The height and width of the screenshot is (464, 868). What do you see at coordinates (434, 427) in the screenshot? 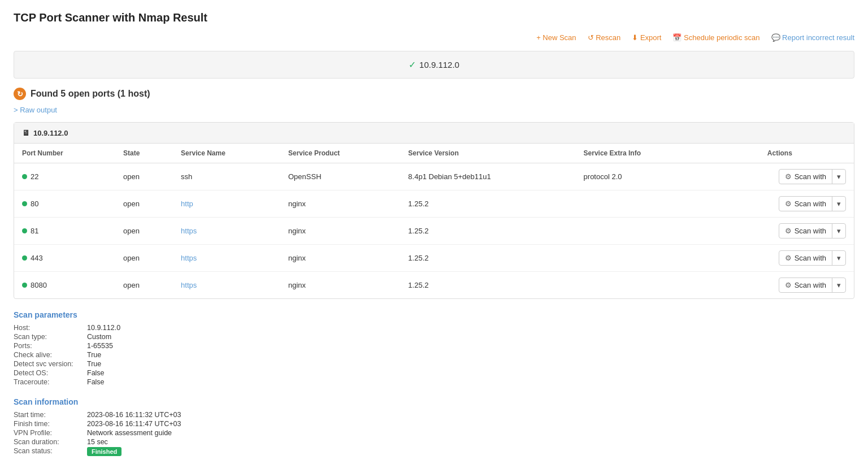
I see `scan-information-section: Scan information Start time:2023-08-16 1…` at bounding box center [434, 427].